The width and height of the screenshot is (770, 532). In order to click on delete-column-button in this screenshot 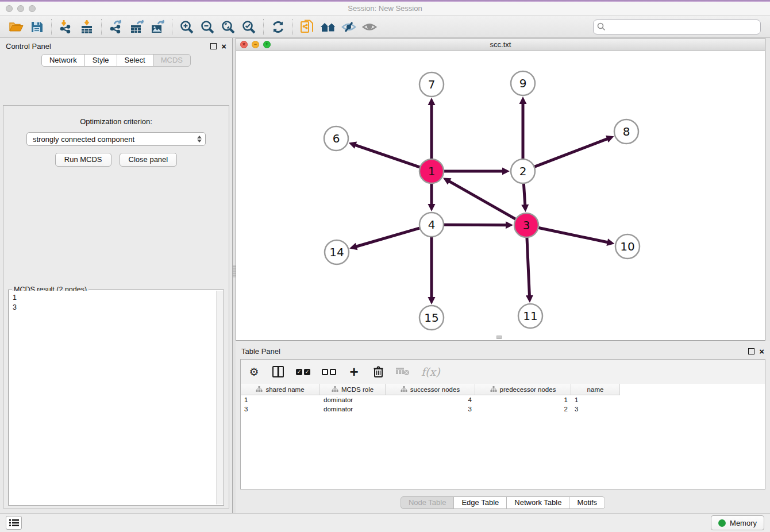, I will do `click(378, 372)`.